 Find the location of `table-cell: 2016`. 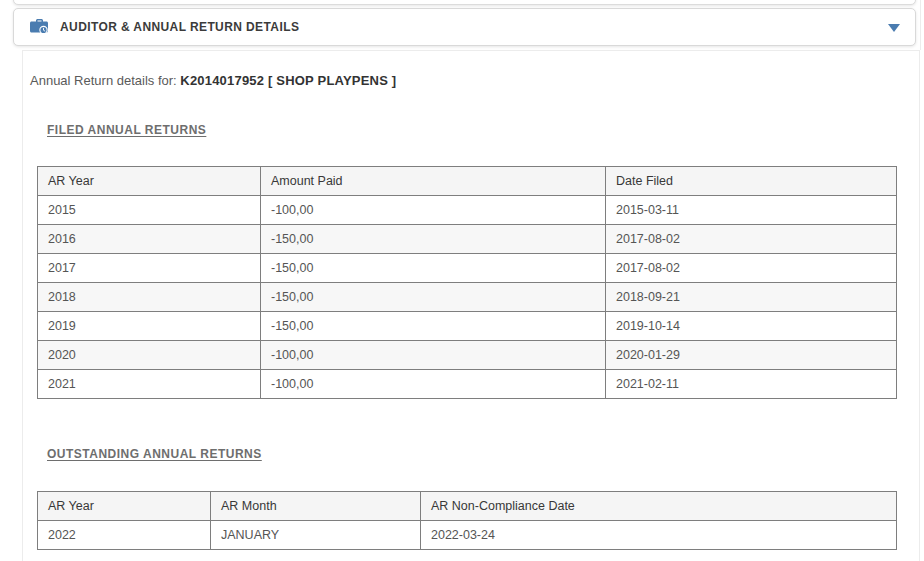

table-cell: 2016 is located at coordinates (150, 240).